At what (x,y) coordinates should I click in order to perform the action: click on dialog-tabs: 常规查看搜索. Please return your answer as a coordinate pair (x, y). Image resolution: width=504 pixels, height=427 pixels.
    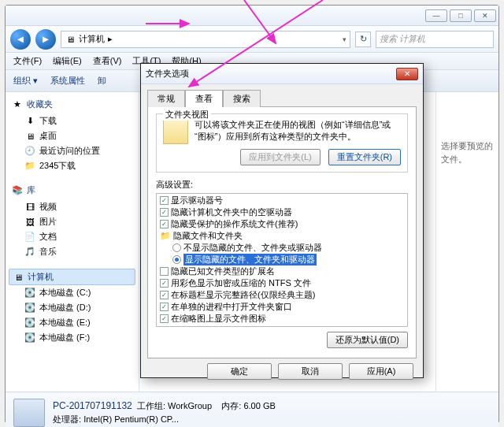
    Looking at the image, I should click on (282, 95).